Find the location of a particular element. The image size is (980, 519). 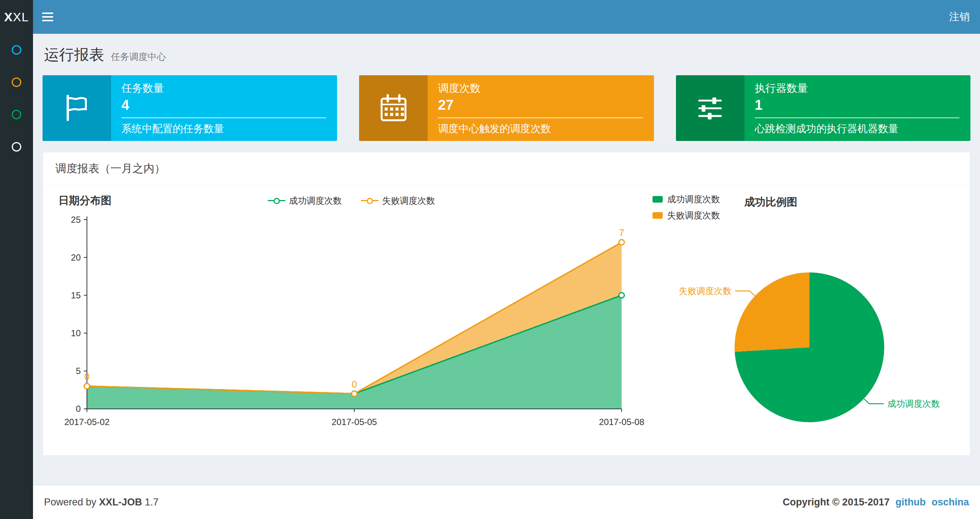

info-box-jobs: 任务数量 4 系统中配置的任务数量 is located at coordinates (190, 108).